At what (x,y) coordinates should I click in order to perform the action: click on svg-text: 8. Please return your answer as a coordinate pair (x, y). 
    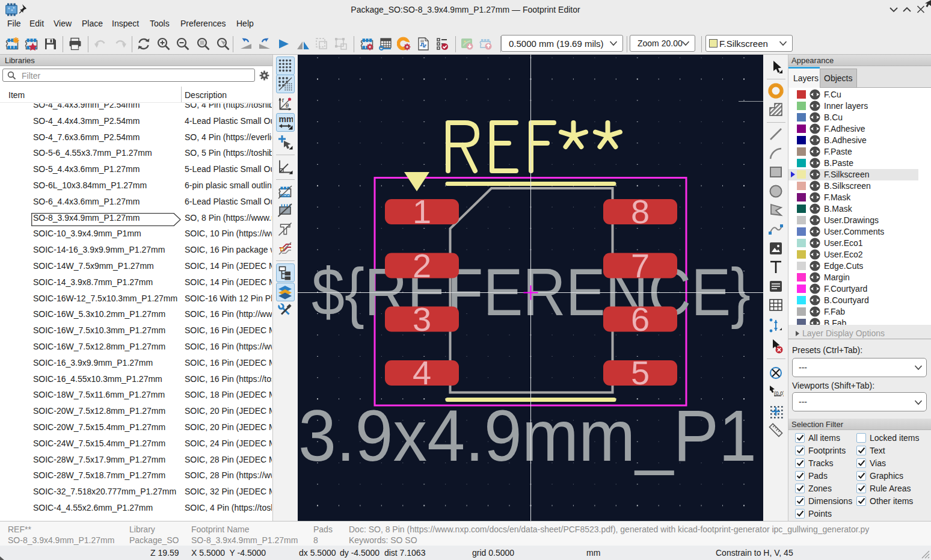
    Looking at the image, I should click on (640, 212).